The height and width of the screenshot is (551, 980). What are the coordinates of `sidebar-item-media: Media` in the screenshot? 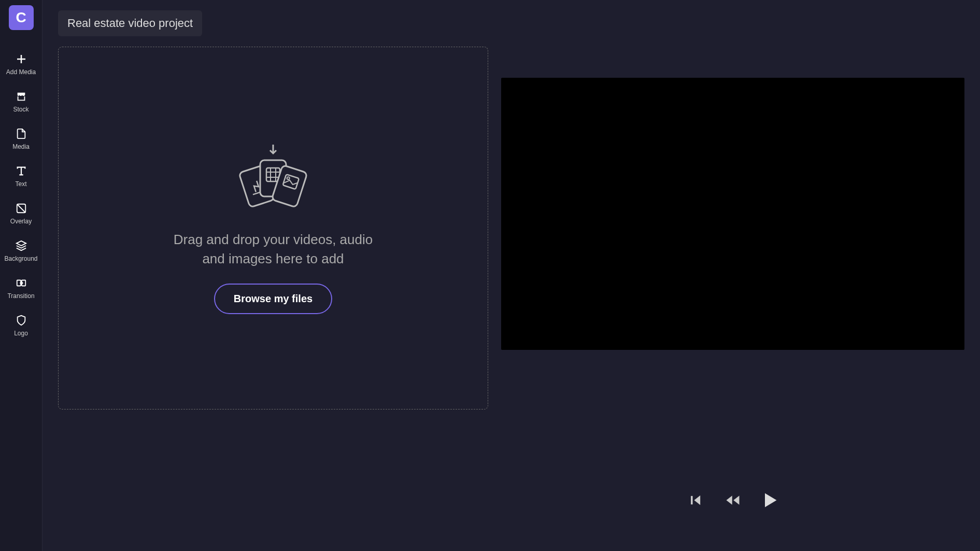 It's located at (21, 139).